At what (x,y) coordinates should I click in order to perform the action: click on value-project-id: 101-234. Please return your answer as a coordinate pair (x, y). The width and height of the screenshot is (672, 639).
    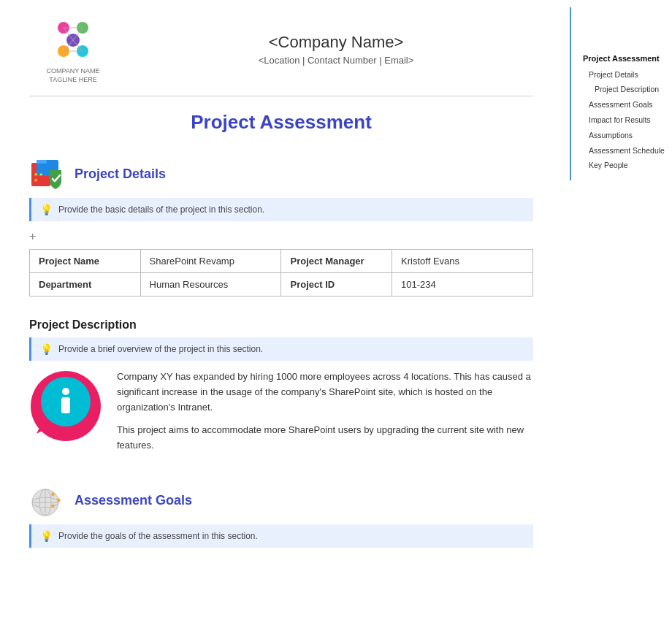
    Looking at the image, I should click on (463, 285).